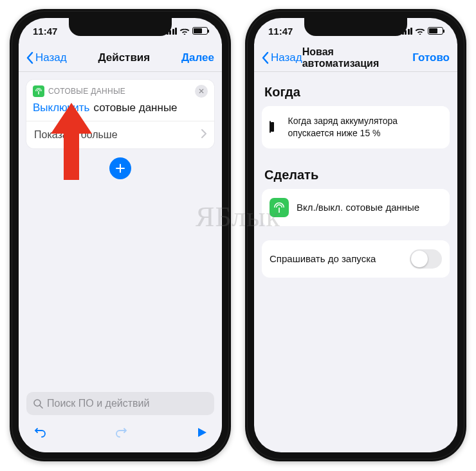  Describe the element at coordinates (201, 91) in the screenshot. I see `clear-button: ✕` at that location.